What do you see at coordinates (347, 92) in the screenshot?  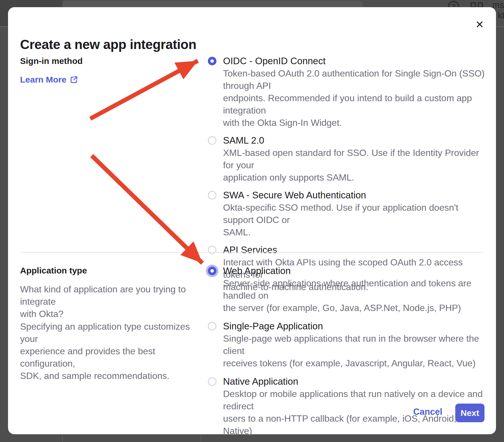 I see `radio-row-oidc: OIDC - OpenID Connect Token-based OAuth …` at bounding box center [347, 92].